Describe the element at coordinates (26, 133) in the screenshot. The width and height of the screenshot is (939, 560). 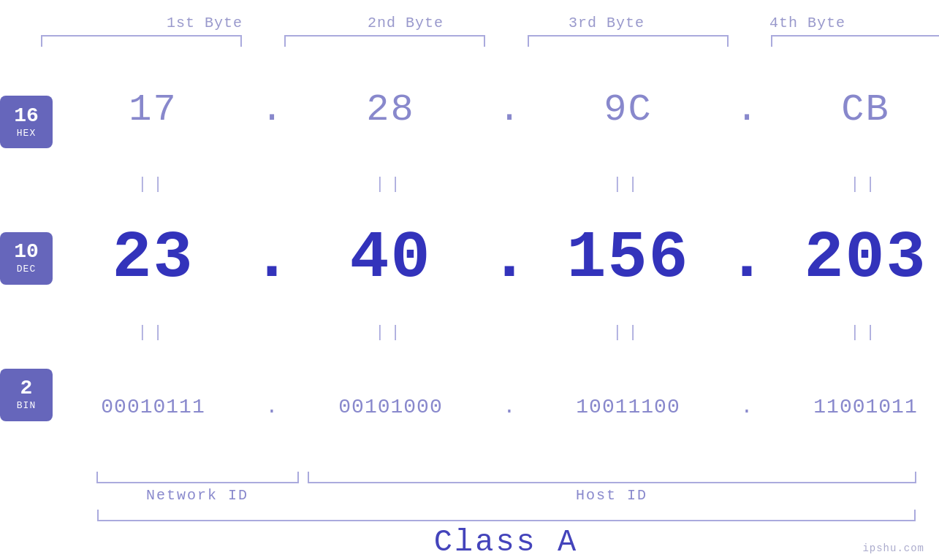
I see `hex-badge-label: HEX` at that location.